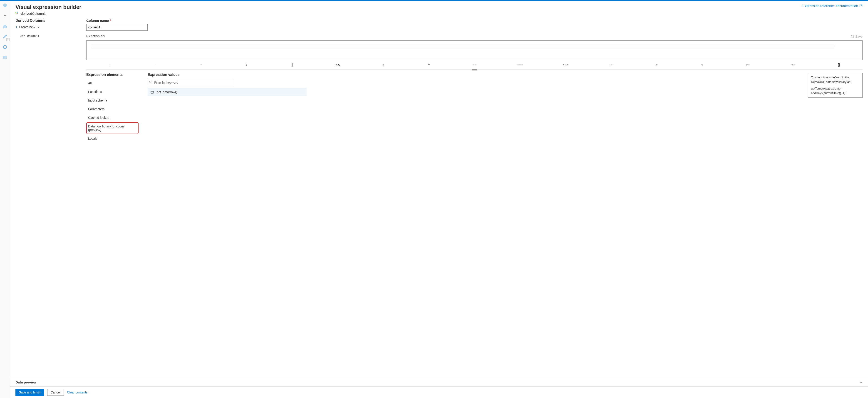 The image size is (868, 398). What do you see at coordinates (247, 65) in the screenshot?
I see `op-divide: /` at bounding box center [247, 65].